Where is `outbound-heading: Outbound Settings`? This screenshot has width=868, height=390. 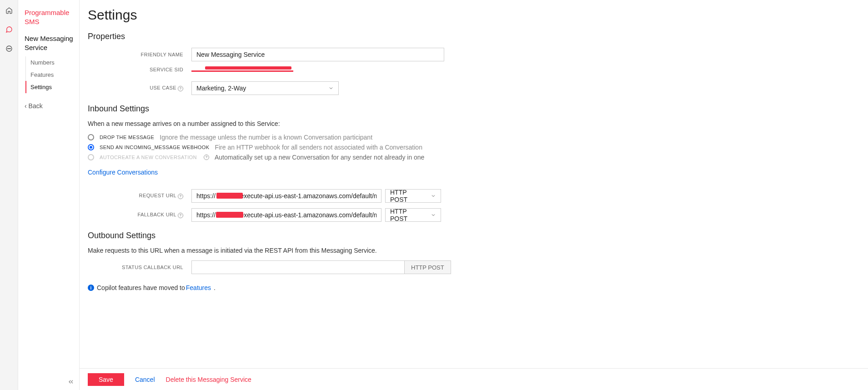
outbound-heading: Outbound Settings is located at coordinates (401, 235).